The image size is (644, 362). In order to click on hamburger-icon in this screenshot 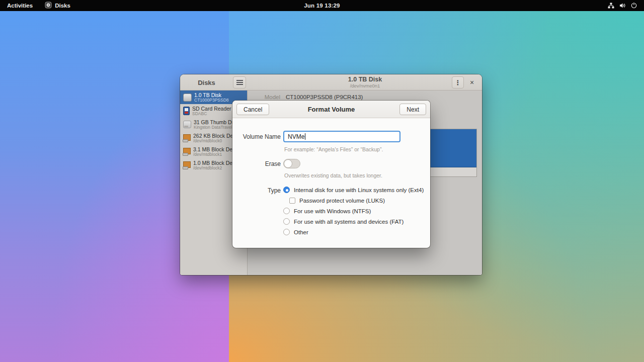, I will do `click(239, 80)`.